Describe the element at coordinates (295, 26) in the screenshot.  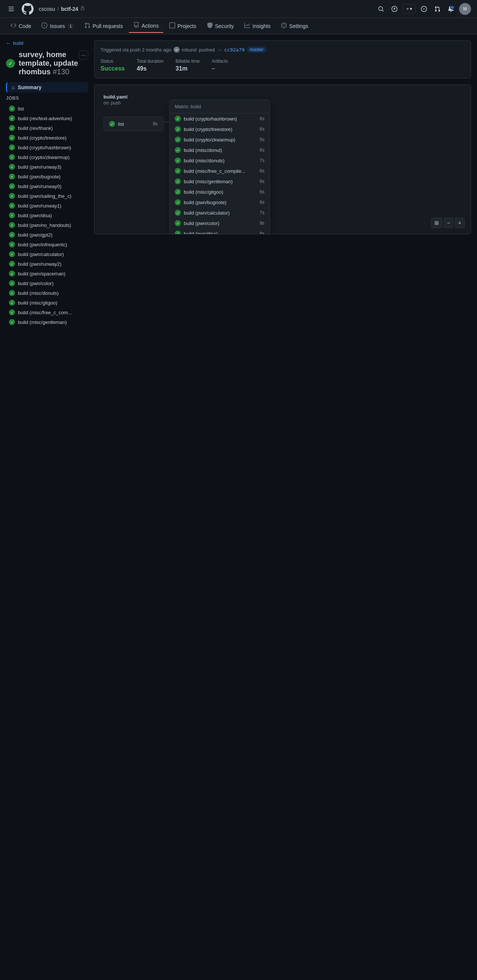
I see `tab-settings: Settings` at that location.